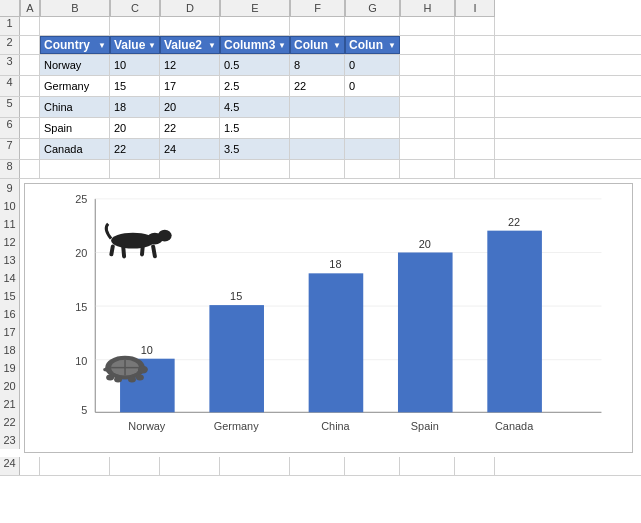 This screenshot has width=641, height=523. What do you see at coordinates (475, 149) in the screenshot?
I see `cell-7I` at bounding box center [475, 149].